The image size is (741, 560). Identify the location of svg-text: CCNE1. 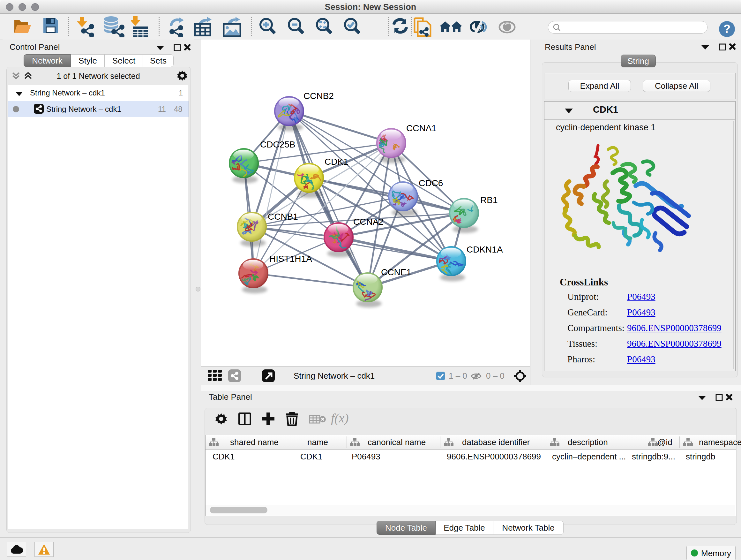
(396, 272).